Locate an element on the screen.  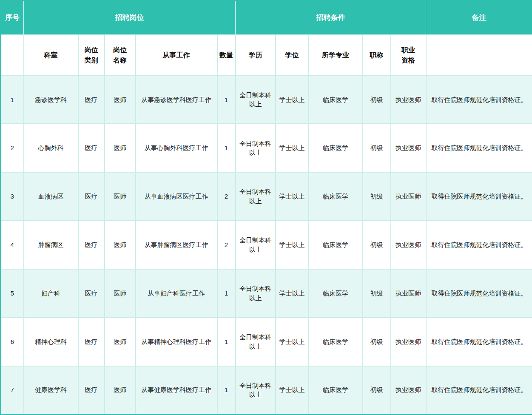
cell-department: 肿瘤病区 is located at coordinates (51, 245).